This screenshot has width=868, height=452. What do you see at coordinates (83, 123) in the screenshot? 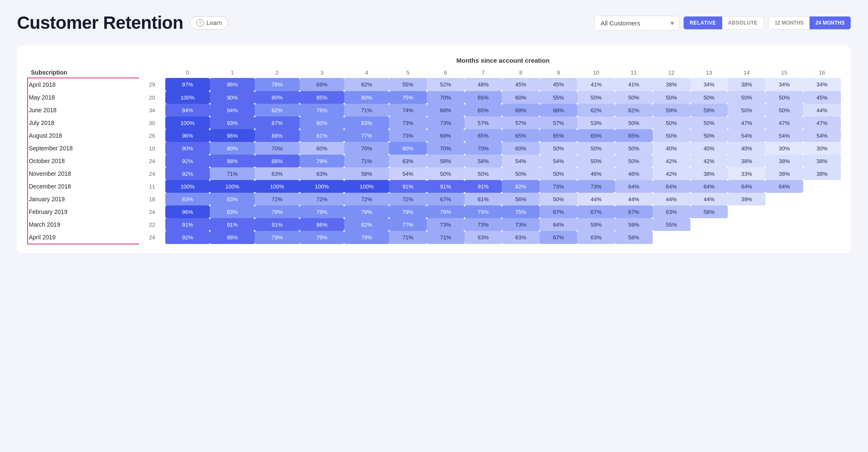
I see `row-label: July 2018` at bounding box center [83, 123].